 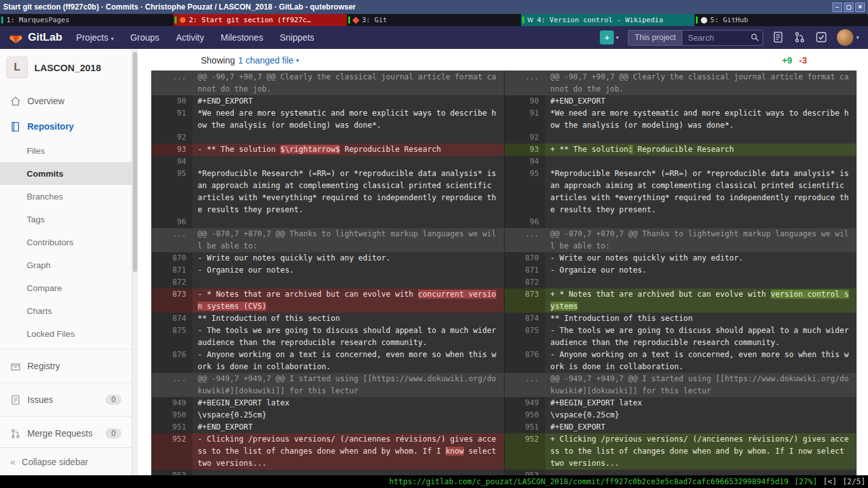 What do you see at coordinates (700, 301) in the screenshot?
I see `diff-line-content: + * Notes that are archived but can evol…` at bounding box center [700, 301].